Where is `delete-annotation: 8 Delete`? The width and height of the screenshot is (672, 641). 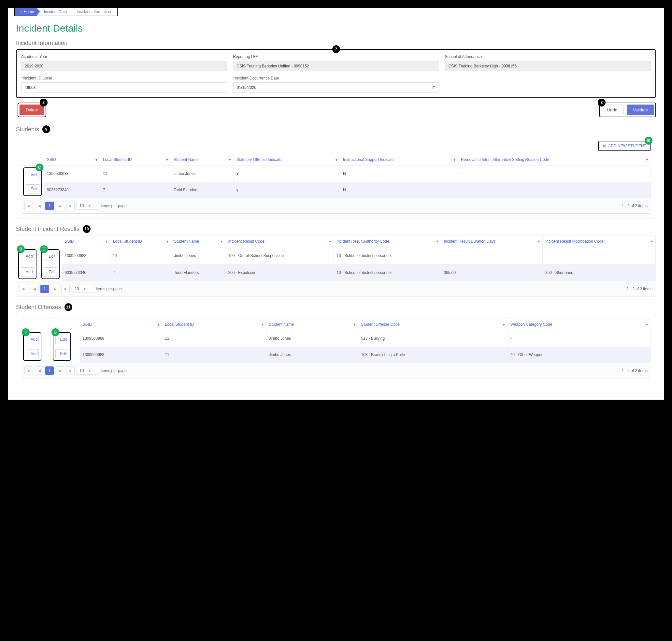
delete-annotation: 8 Delete is located at coordinates (32, 110).